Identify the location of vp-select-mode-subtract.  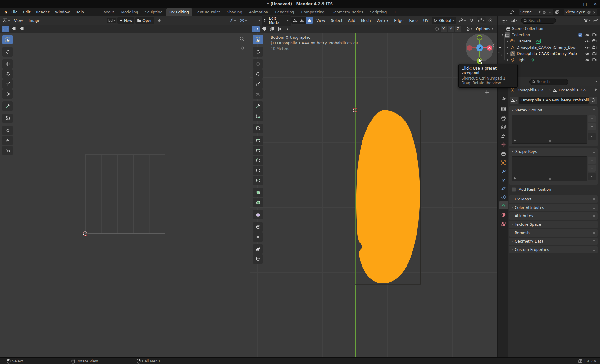
(272, 29).